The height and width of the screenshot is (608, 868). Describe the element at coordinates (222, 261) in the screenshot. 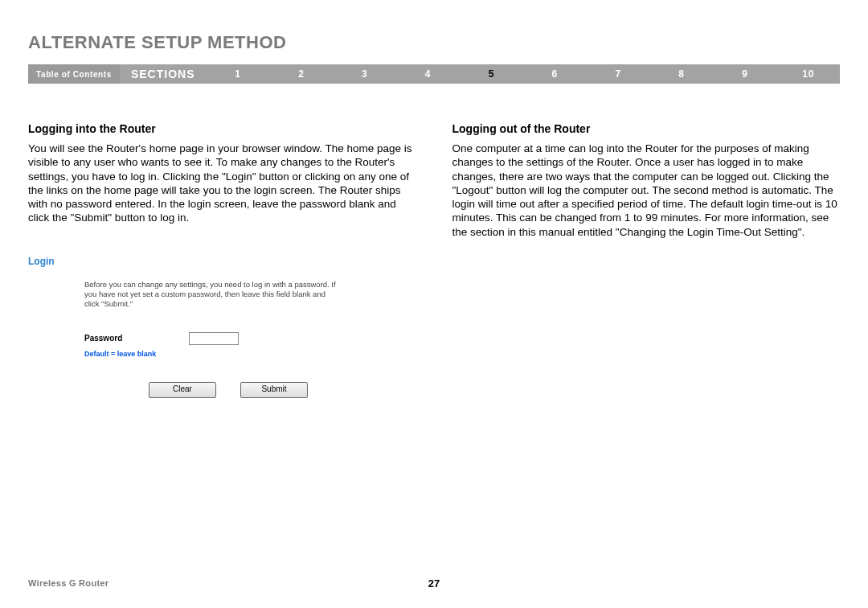

I see `login-title: Login` at that location.